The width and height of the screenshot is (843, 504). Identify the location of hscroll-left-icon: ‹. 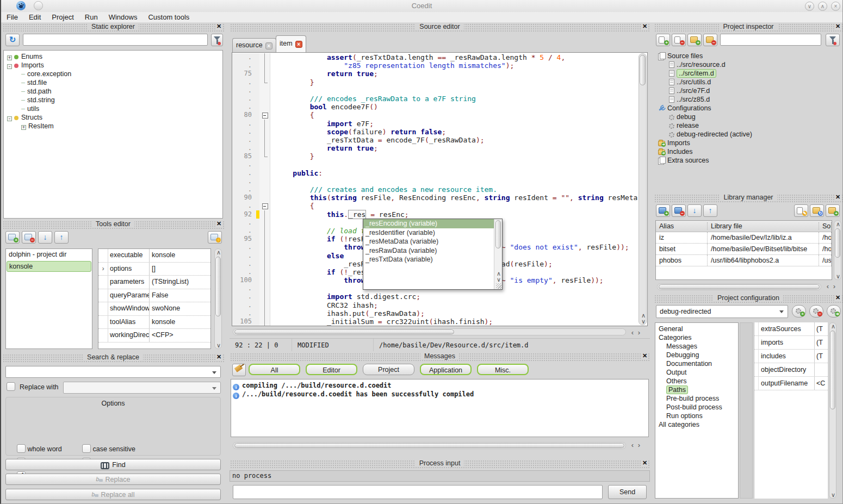
(633, 333).